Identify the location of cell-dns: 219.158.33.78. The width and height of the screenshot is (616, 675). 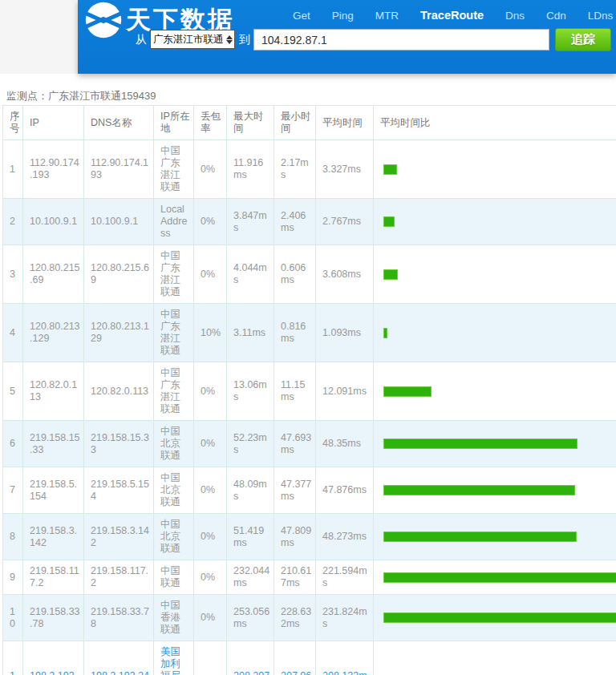
(119, 618).